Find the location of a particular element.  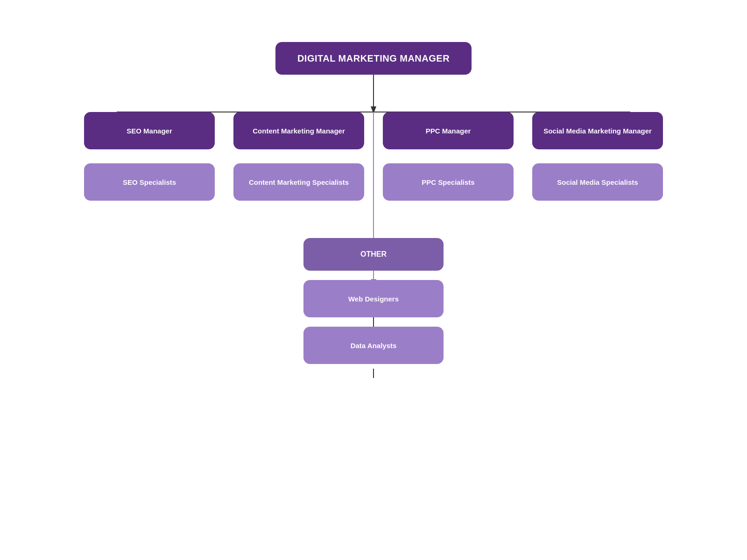

seo-specialists-node: SEO Specialists is located at coordinates (149, 182).